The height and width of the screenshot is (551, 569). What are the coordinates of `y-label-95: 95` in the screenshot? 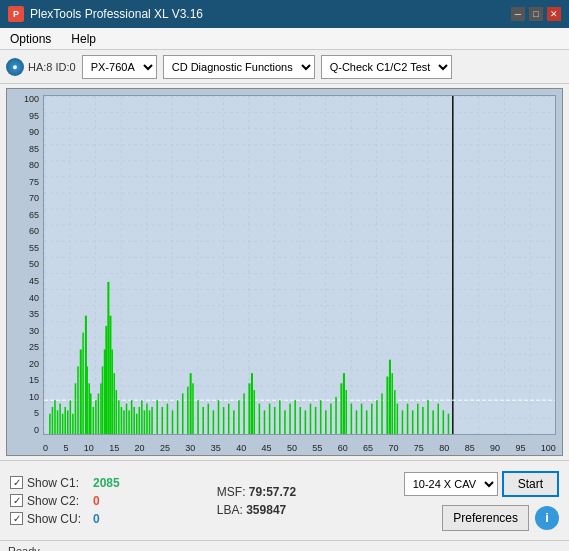 It's located at (34, 116).